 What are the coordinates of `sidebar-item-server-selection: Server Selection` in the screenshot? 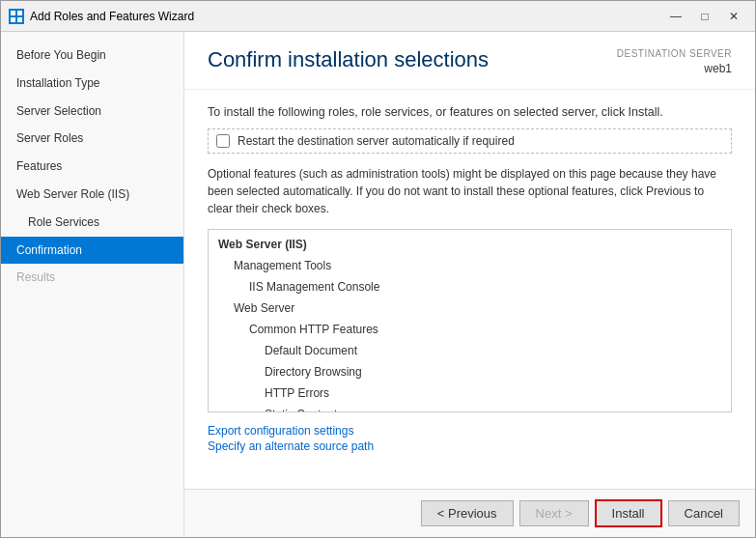 It's located at (93, 112).